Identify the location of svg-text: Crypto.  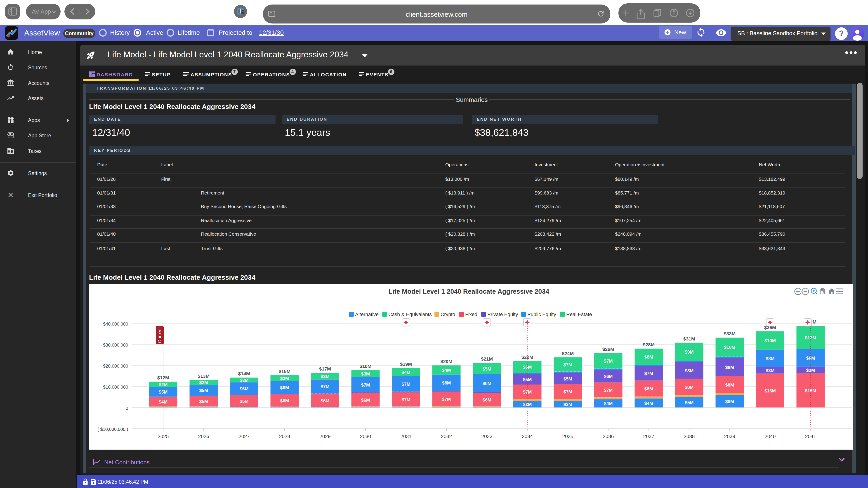
(448, 315).